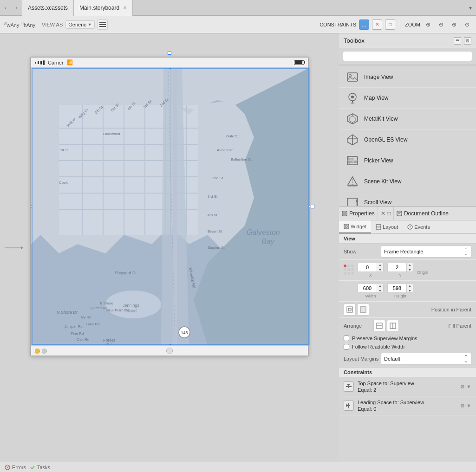 Image resolution: width=476 pixels, height=472 pixels. I want to click on svg-text: Auden Dr, so click(225, 150).